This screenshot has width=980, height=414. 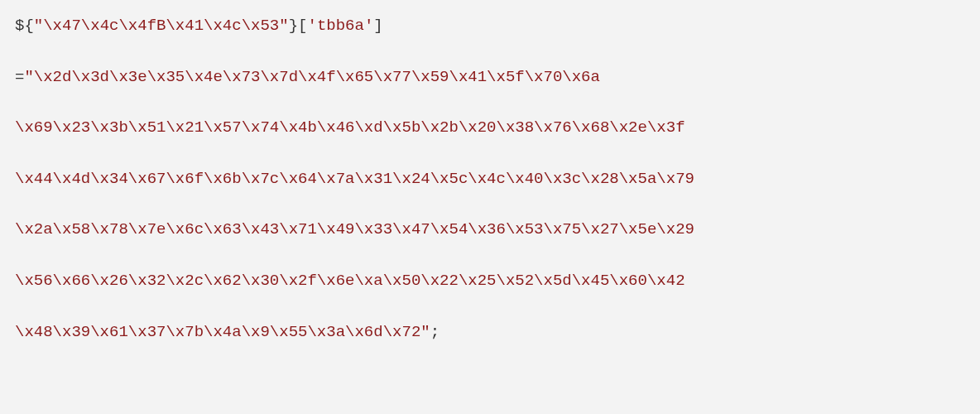 I want to click on code-line: ="\x2d\x3d\x3e\x35\x4e\x73\x7d\x4f\x65\x…, so click(x=490, y=78).